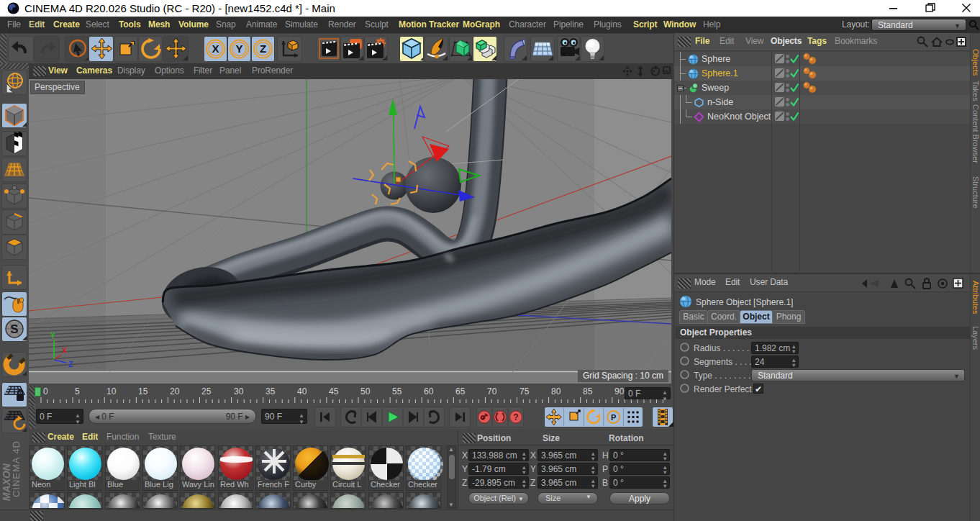  What do you see at coordinates (175, 391) in the screenshot?
I see `svg-text: 20` at bounding box center [175, 391].